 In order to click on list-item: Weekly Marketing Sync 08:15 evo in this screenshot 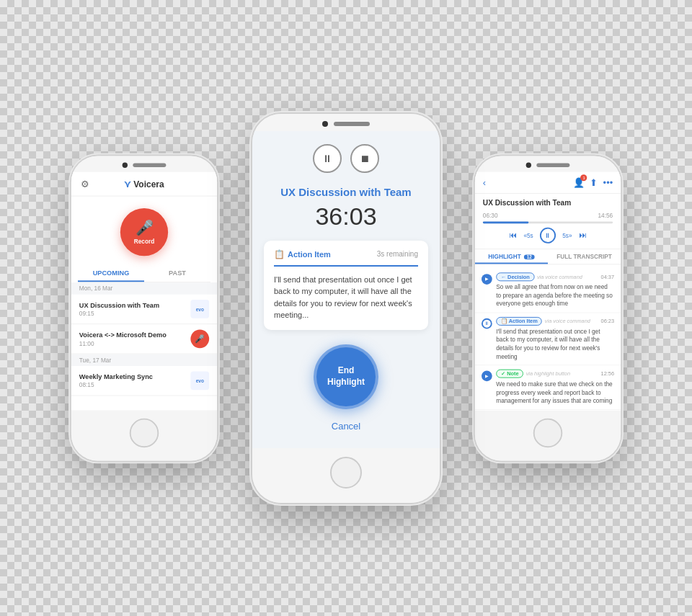, I will do `click(144, 380)`.